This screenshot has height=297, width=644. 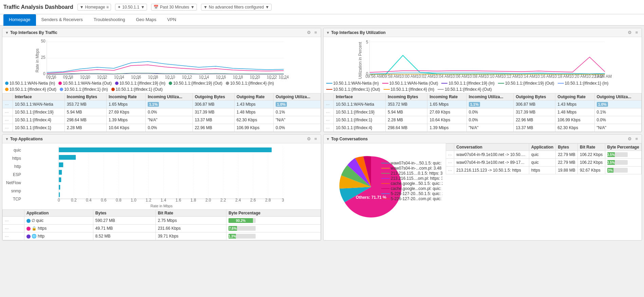 I want to click on menu-icon-traffic: ≡, so click(x=316, y=33).